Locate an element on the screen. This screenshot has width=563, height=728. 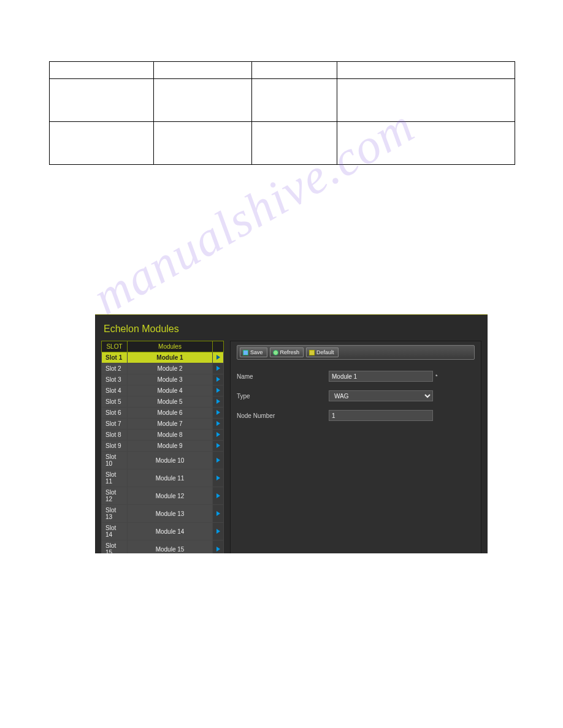
save-button: Save is located at coordinates (254, 352).